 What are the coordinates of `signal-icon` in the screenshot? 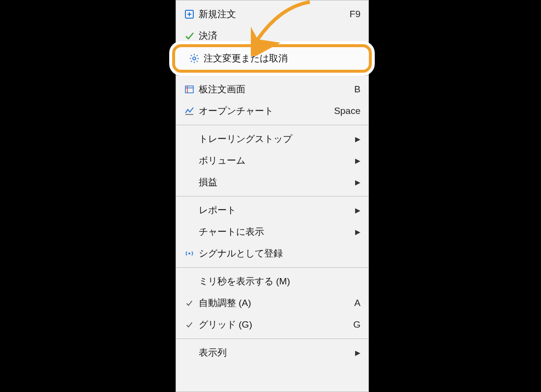 It's located at (189, 253).